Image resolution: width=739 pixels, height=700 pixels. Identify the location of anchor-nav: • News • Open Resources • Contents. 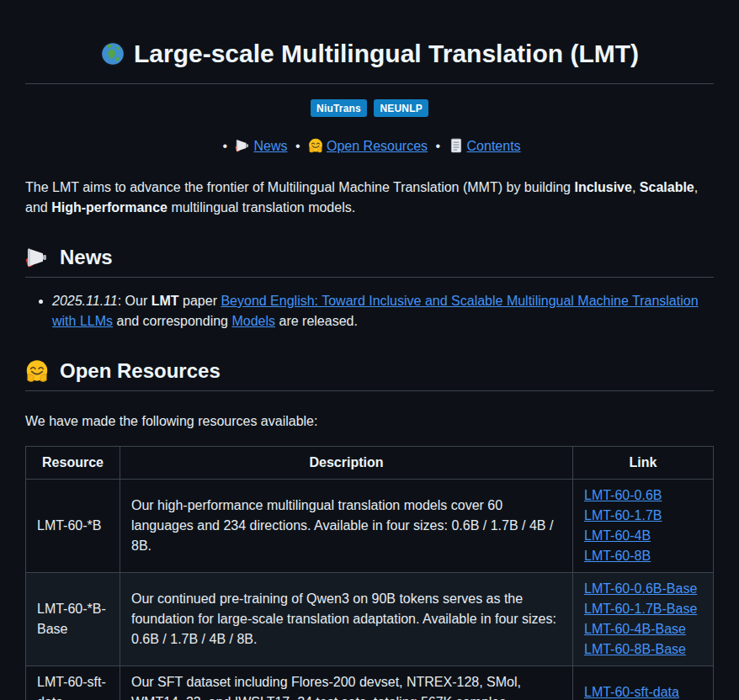
(370, 148).